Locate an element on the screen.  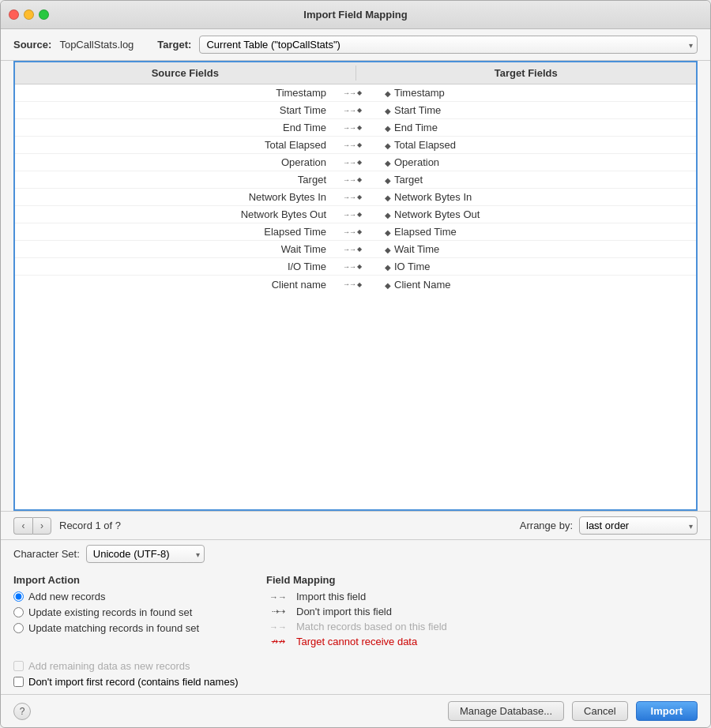
minimize-button is located at coordinates (28, 14).